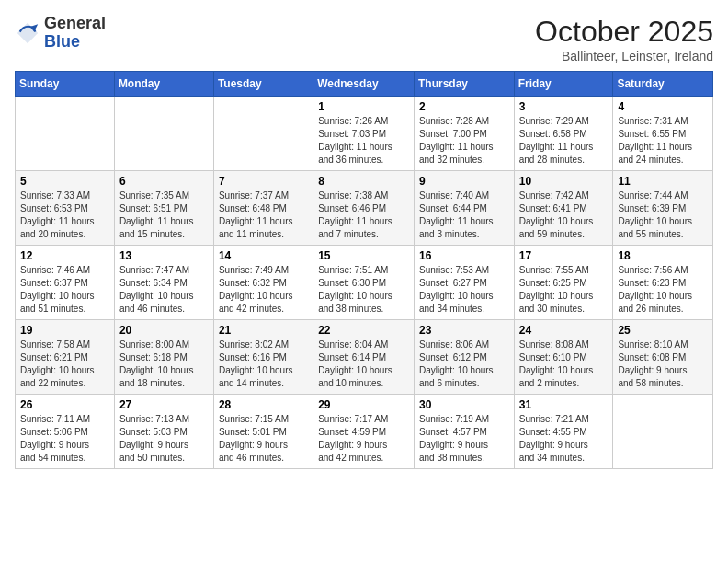 This screenshot has height=563, width=728. I want to click on logo: General Blue, so click(61, 33).